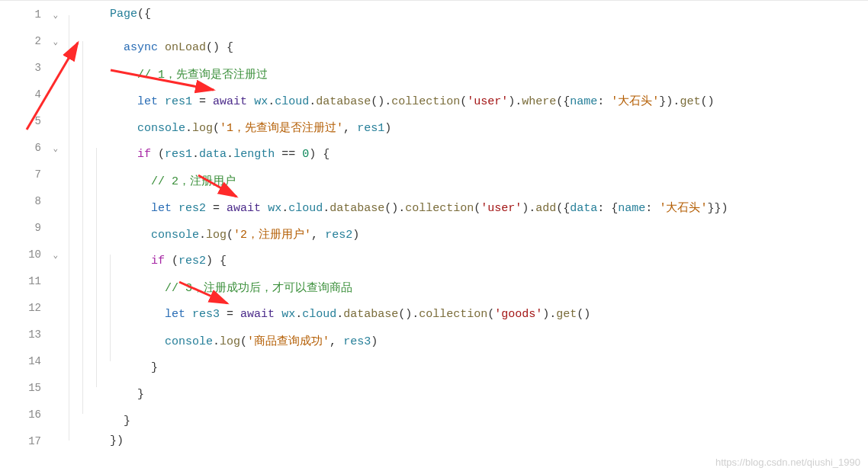 This screenshot has width=868, height=471. I want to click on method: add, so click(546, 209).